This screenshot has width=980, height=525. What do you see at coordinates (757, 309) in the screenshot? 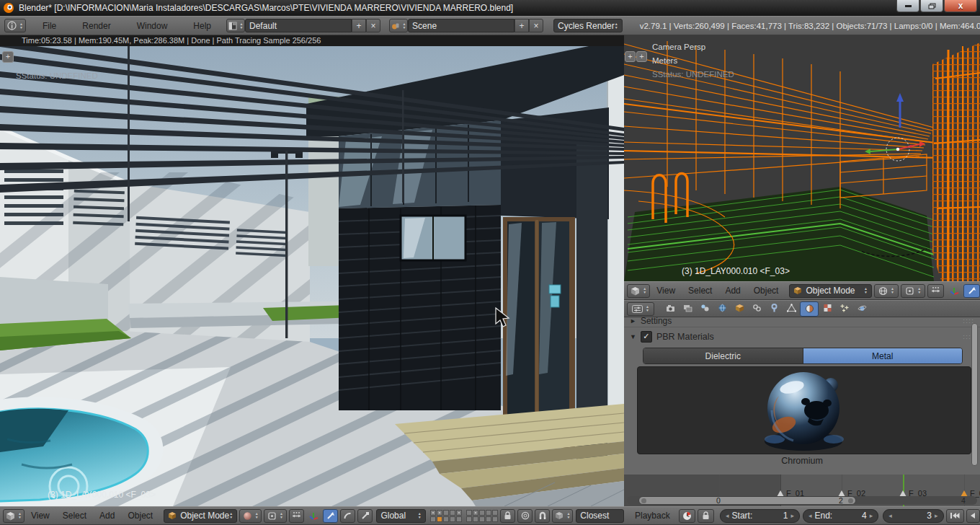
I see `constraints-tab` at bounding box center [757, 309].